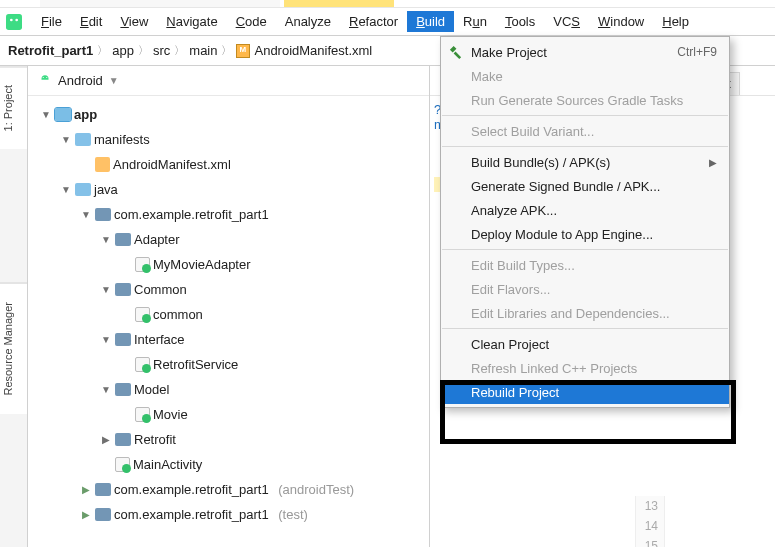 This screenshot has height=547, width=775. I want to click on tab-project: 1: Project, so click(14, 108).